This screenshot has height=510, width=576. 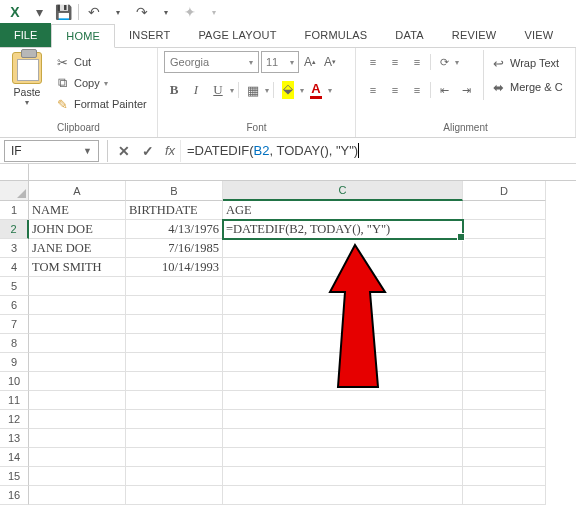 What do you see at coordinates (395, 90) in the screenshot?
I see `align-center-icon: ≡` at bounding box center [395, 90].